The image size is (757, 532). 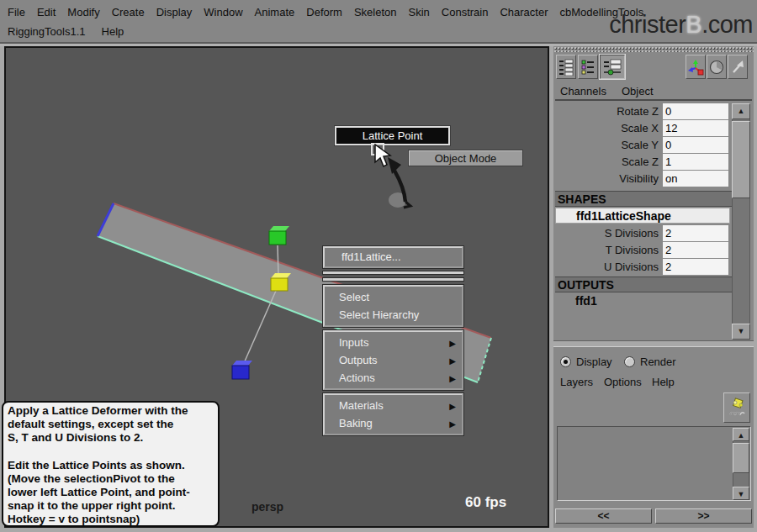 I want to click on context-menu-separator, so click(x=394, y=272).